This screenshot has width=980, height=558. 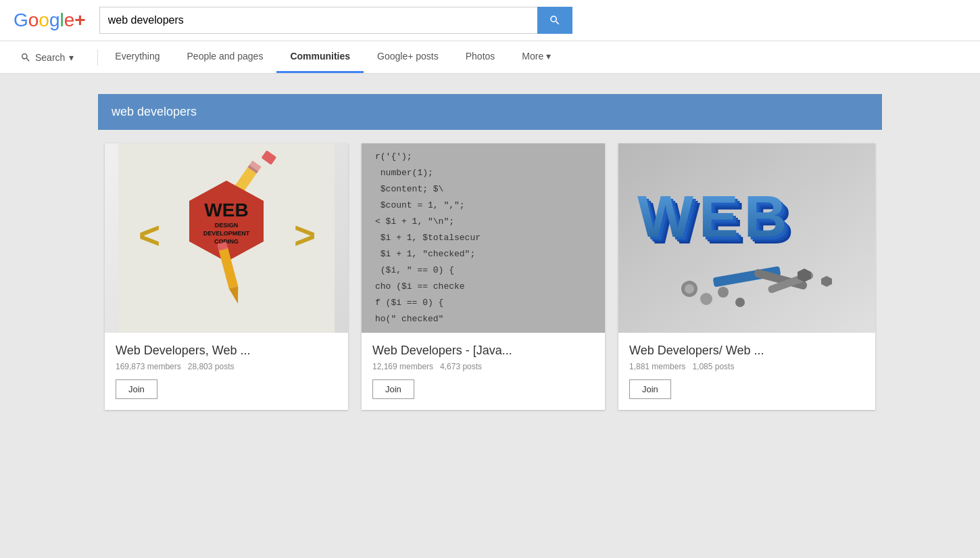 What do you see at coordinates (226, 371) in the screenshot?
I see `card-body-1: Web Developers, Web ... 169,873 members …` at bounding box center [226, 371].